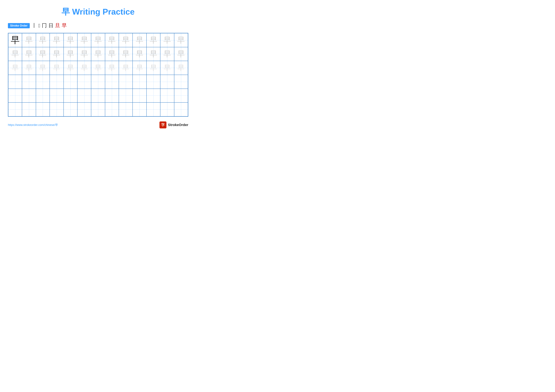 This screenshot has height=392, width=555. I want to click on page-title: 早 Writing Practice, so click(98, 12).